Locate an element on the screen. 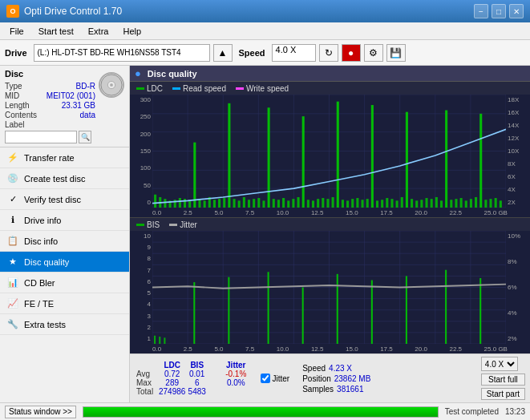 This screenshot has height=420, width=530. close-button: ✕ is located at coordinates (516, 11).